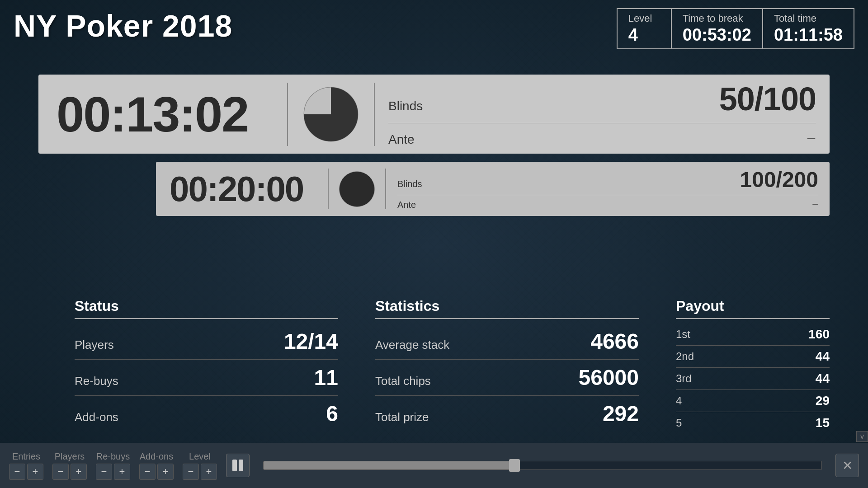  Describe the element at coordinates (819, 334) in the screenshot. I see `payout-place-value: 160` at that location.